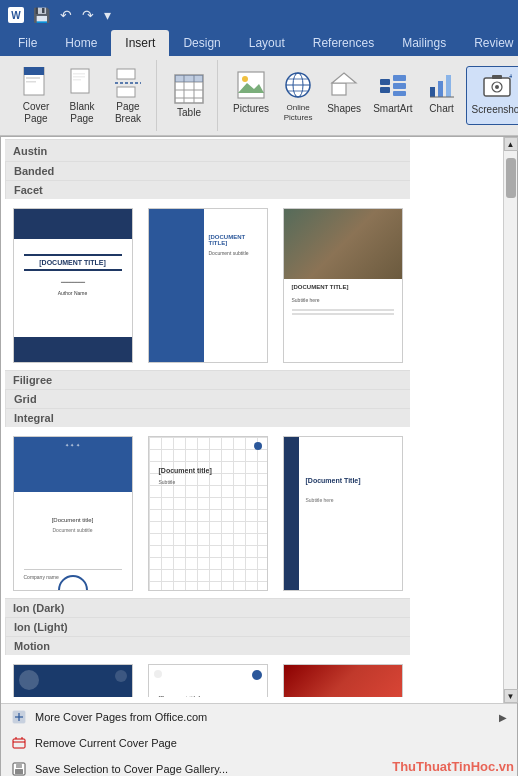  Describe the element at coordinates (442, 96) in the screenshot. I see `chart-button: Chart` at that location.